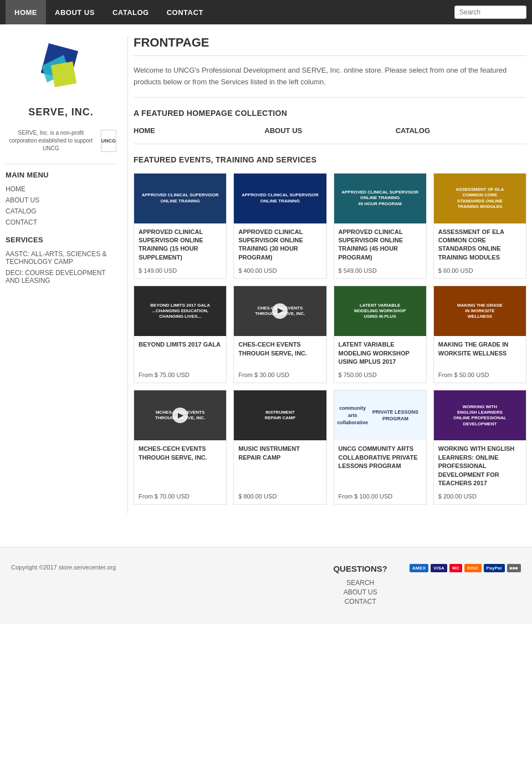 Image resolution: width=532 pixels, height=768 pixels. I want to click on product-image-4: BEYOND LIMITS 2017 GALA...CHANGING EDUCA…, so click(180, 311).